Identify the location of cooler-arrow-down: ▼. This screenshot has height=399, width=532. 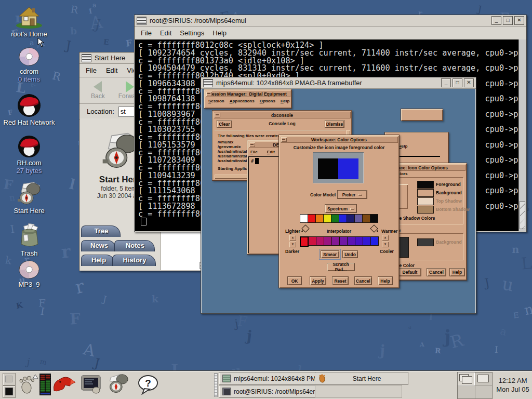
(385, 244).